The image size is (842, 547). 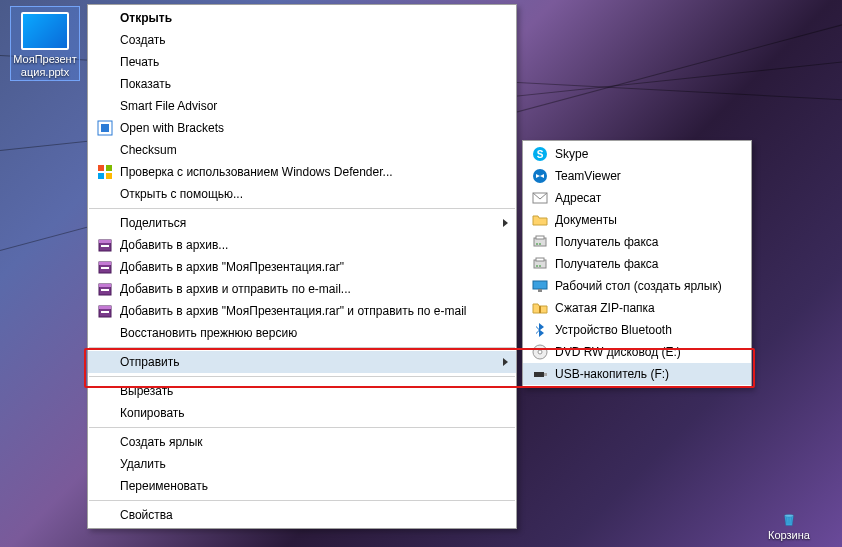 I want to click on menu-item-print: Печать, so click(x=302, y=62).